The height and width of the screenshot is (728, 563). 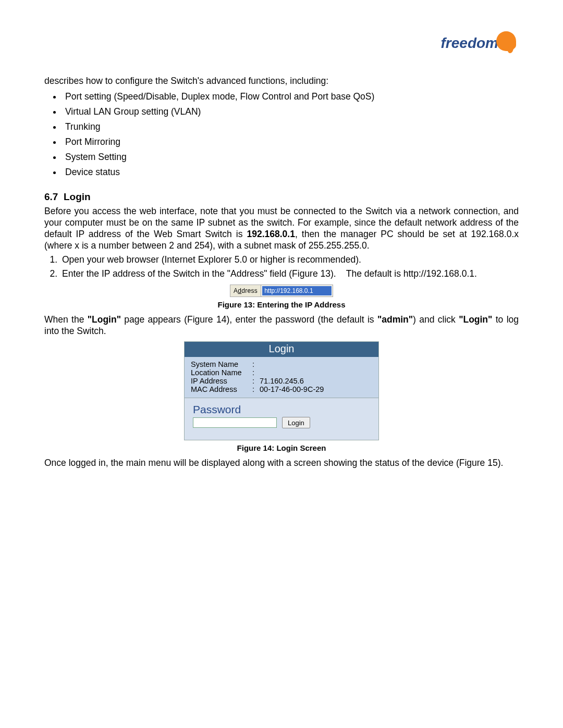 What do you see at coordinates (77, 197) in the screenshot?
I see `section-title: Login` at bounding box center [77, 197].